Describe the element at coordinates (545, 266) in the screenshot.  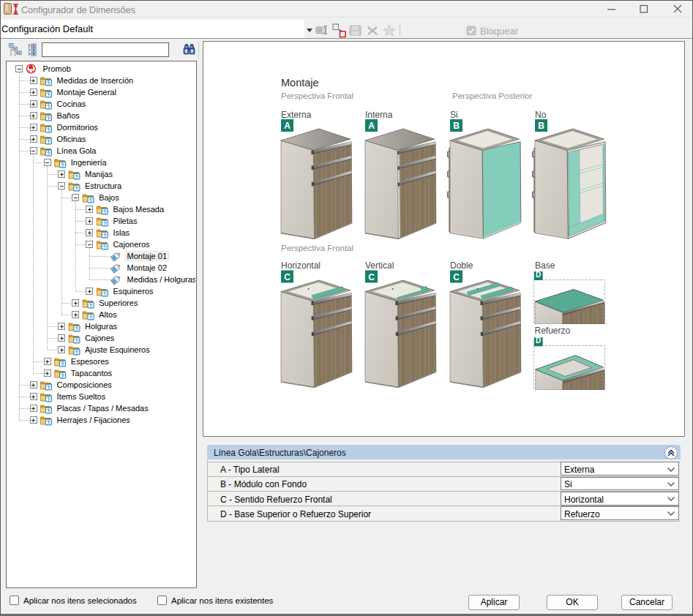
I see `svg-text: Base` at that location.